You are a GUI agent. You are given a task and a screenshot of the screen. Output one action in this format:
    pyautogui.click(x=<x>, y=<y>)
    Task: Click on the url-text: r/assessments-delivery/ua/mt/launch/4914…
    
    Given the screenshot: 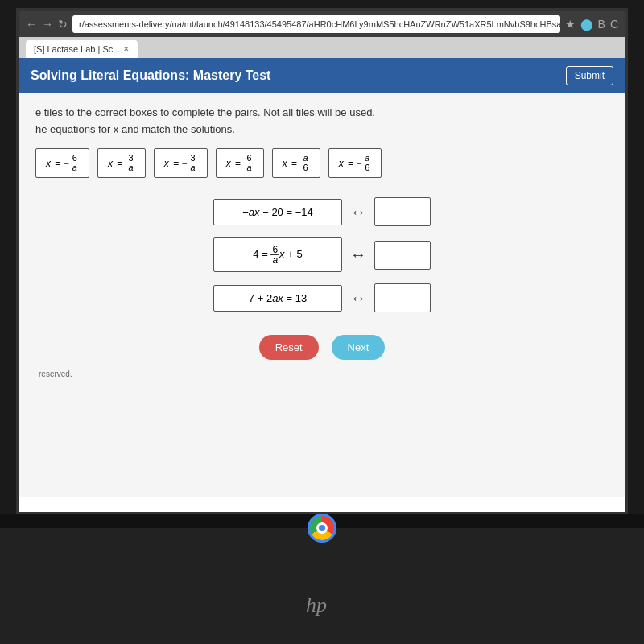 What is the action you would take?
    pyautogui.click(x=320, y=24)
    